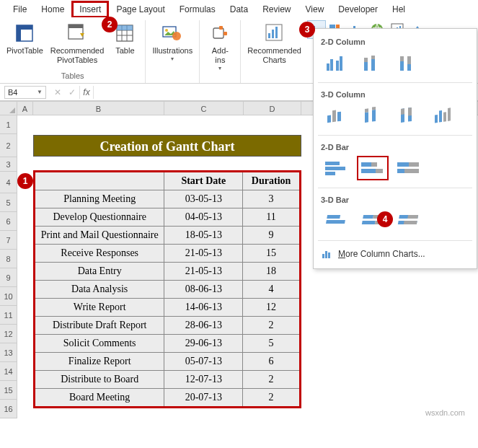 The image size is (478, 448). What do you see at coordinates (203, 379) in the screenshot?
I see `cell-start: 12-07-13` at bounding box center [203, 379].